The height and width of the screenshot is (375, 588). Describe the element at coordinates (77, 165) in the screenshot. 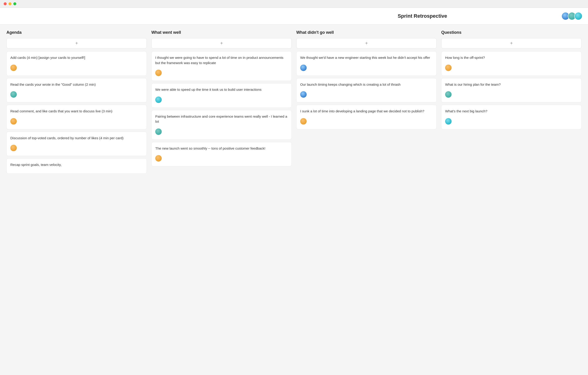

I see `card-text: Recap sprint goals, team velocity,` at that location.